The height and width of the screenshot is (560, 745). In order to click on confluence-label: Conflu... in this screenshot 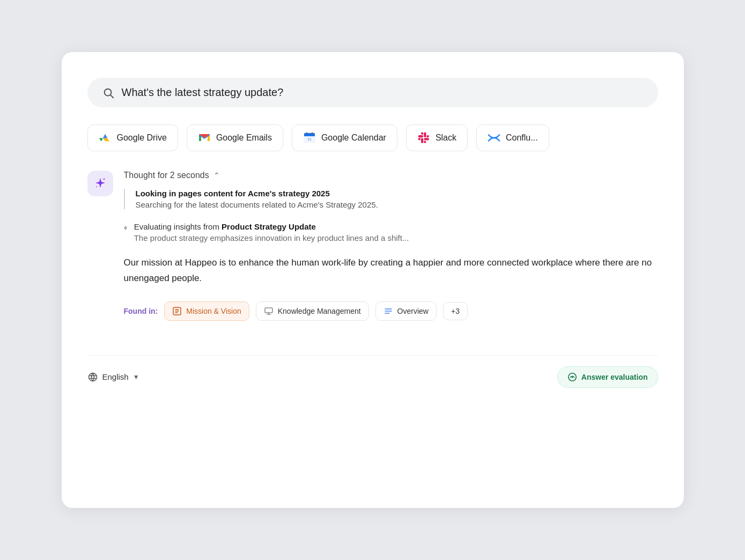, I will do `click(522, 138)`.